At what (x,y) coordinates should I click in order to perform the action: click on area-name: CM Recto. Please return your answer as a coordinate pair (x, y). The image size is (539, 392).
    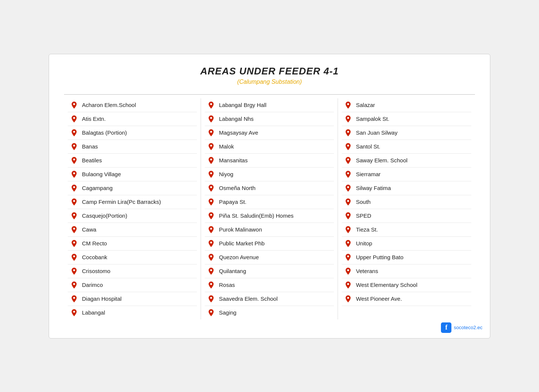
    Looking at the image, I should click on (94, 243).